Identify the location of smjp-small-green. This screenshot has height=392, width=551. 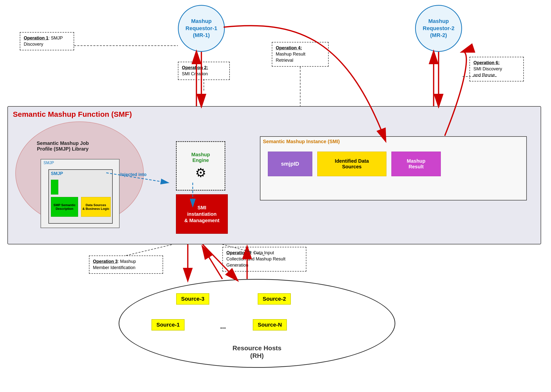
(55, 187).